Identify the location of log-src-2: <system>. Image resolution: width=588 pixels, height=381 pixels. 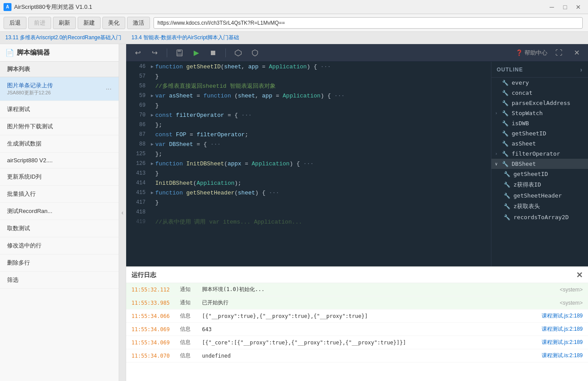
(571, 303).